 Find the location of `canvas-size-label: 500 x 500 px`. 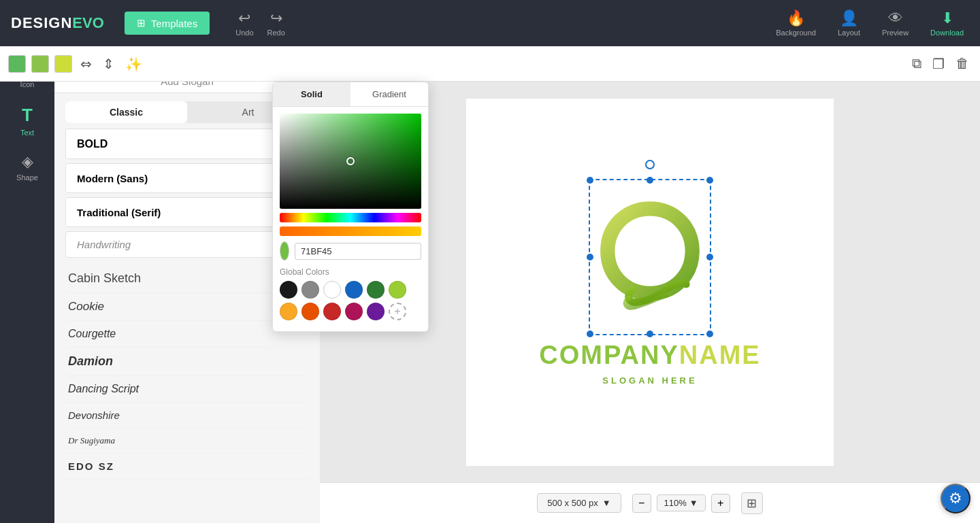

canvas-size-label: 500 x 500 px is located at coordinates (572, 503).